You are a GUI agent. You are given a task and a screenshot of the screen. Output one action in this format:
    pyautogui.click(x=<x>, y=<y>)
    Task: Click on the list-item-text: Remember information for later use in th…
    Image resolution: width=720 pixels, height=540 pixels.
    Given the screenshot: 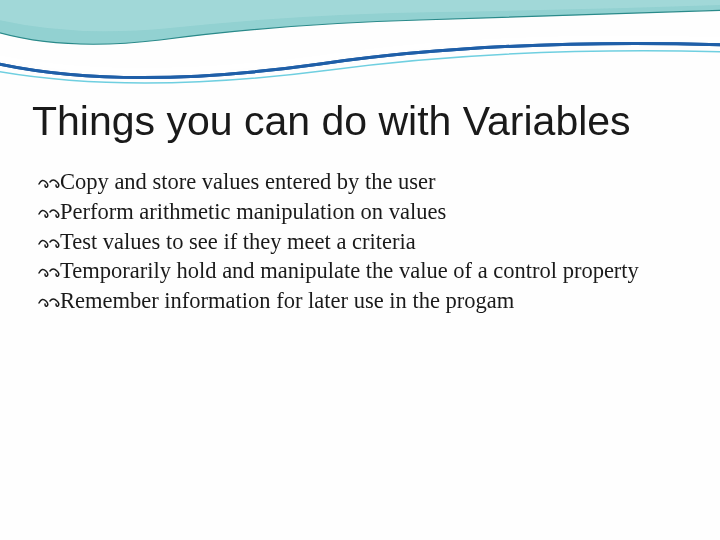 What is the action you would take?
    pyautogui.click(x=287, y=300)
    